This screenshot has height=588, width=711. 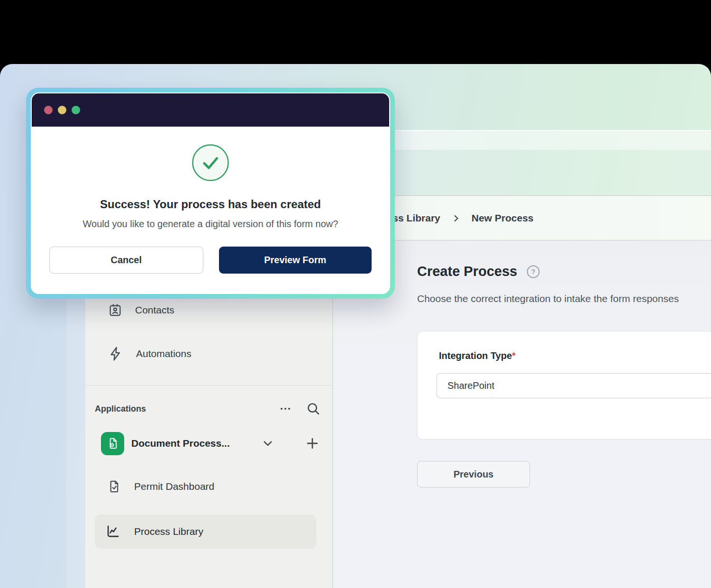 What do you see at coordinates (502, 218) in the screenshot?
I see `breadcrumb-item-new-process: New Process` at bounding box center [502, 218].